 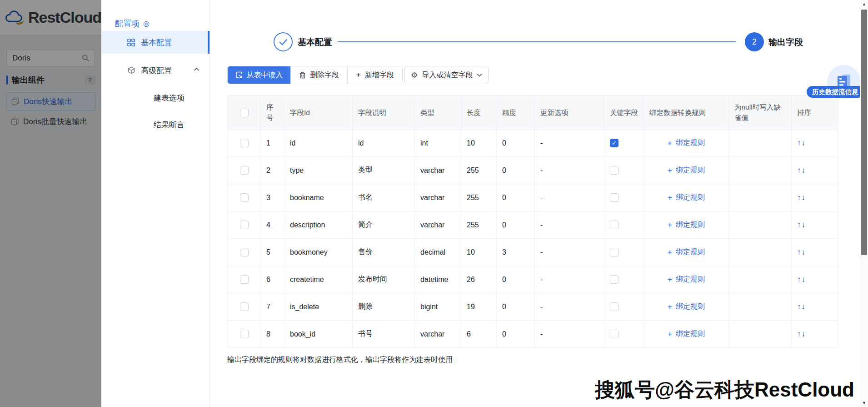 I want to click on key-field-checkbox: ✓, so click(x=614, y=143).